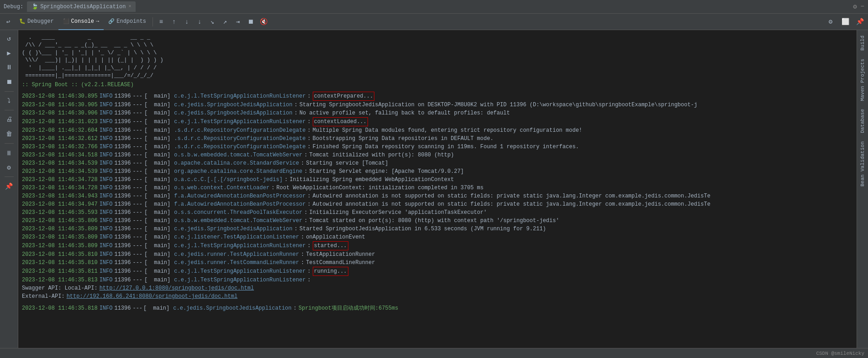  What do you see at coordinates (9, 186) in the screenshot?
I see `pin-side-btn: 📌` at bounding box center [9, 186].